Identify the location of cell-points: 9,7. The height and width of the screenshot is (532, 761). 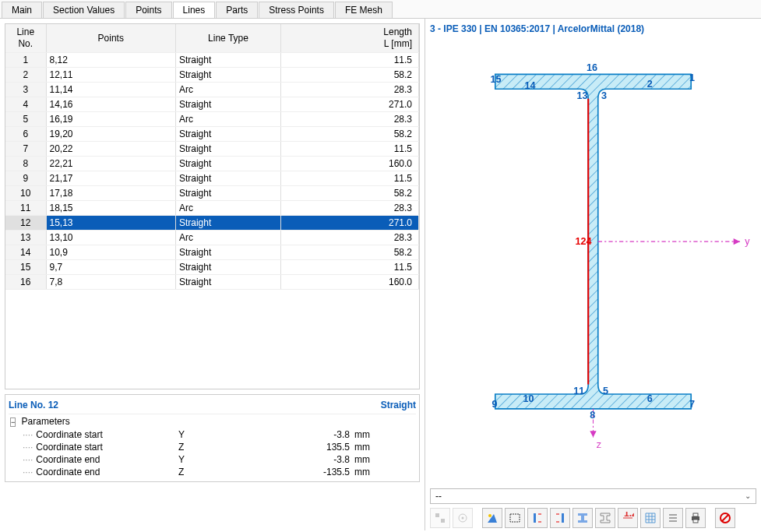
(111, 266).